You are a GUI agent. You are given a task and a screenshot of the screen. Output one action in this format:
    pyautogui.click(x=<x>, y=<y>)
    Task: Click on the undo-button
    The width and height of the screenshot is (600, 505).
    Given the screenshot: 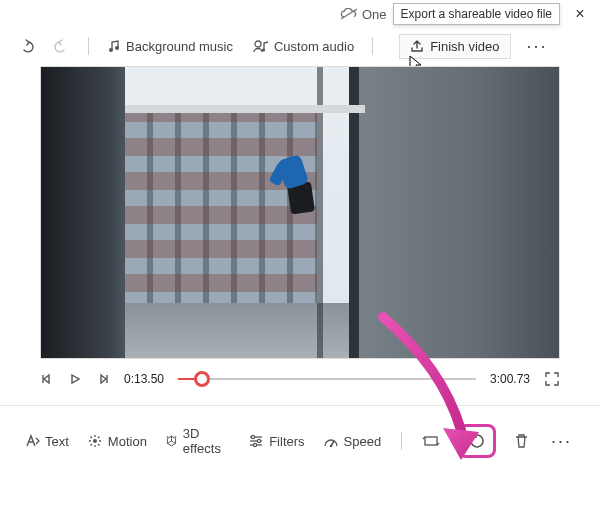 What is the action you would take?
    pyautogui.click(x=26, y=46)
    